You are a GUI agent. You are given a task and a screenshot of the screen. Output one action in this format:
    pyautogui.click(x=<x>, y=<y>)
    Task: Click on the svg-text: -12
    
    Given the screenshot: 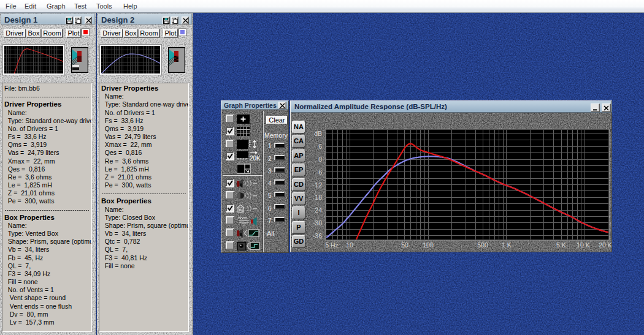 What is the action you would take?
    pyautogui.click(x=318, y=185)
    